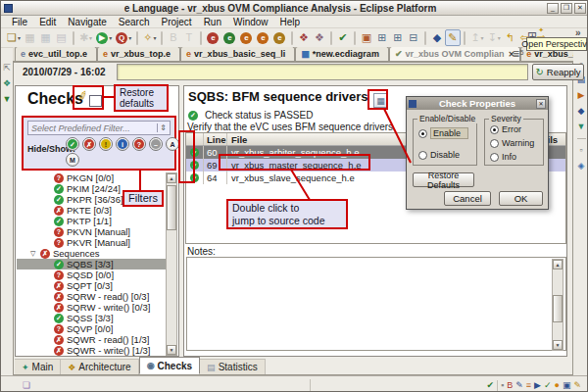 The height and width of the screenshot is (392, 588). What do you see at coordinates (229, 37) in the screenshot?
I see `e-import-icon: e` at bounding box center [229, 37].